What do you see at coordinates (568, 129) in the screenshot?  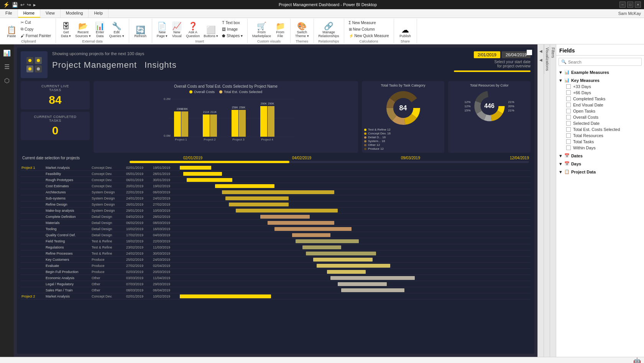 I see `checkbox-total-est-costs` at bounding box center [568, 129].